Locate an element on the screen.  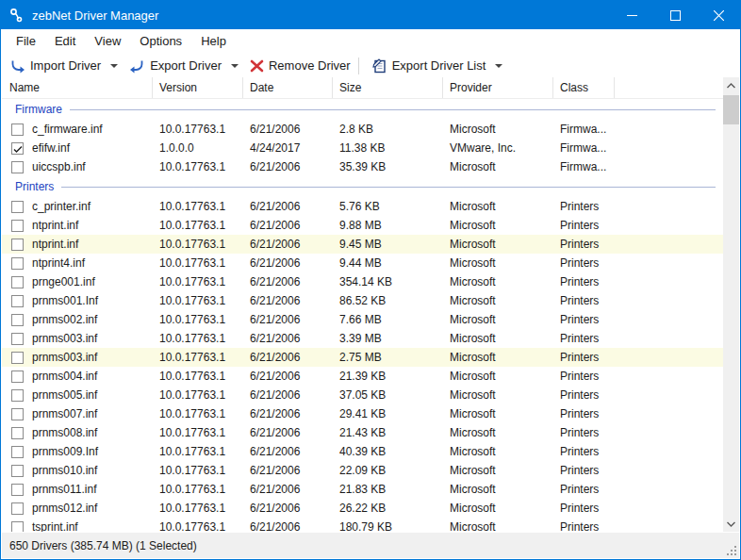
cell-size: 21.83 KB is located at coordinates (388, 489).